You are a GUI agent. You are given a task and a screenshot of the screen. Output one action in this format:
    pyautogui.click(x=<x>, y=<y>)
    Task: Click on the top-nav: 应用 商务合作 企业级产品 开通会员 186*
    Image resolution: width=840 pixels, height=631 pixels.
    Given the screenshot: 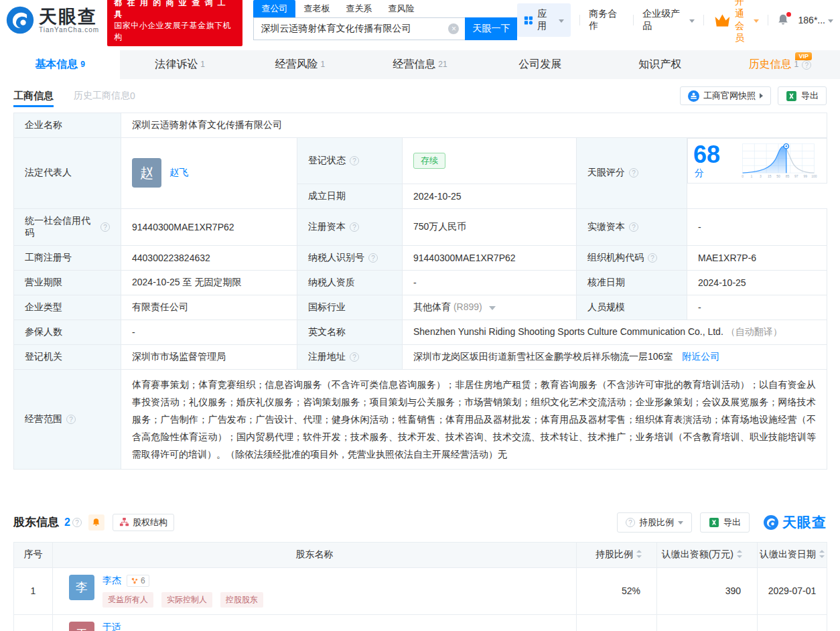 What is the action you would take?
    pyautogui.click(x=675, y=22)
    